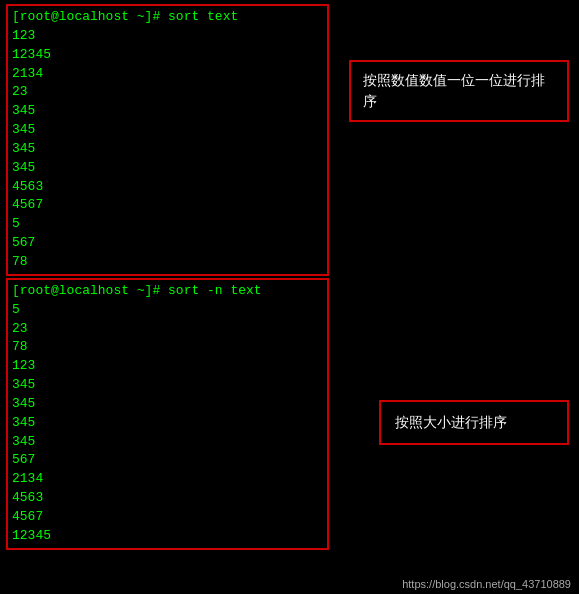 The width and height of the screenshot is (579, 594). I want to click on sort-line-12: 567, so click(168, 244).